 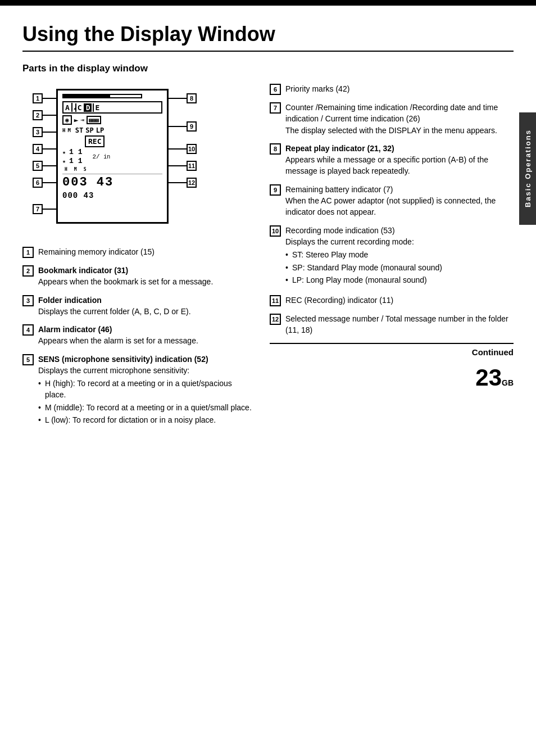 I want to click on callout-10: 10, so click(x=182, y=149).